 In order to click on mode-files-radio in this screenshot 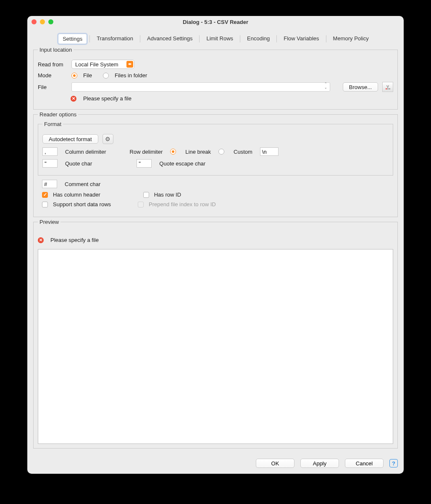, I will do `click(106, 76)`.